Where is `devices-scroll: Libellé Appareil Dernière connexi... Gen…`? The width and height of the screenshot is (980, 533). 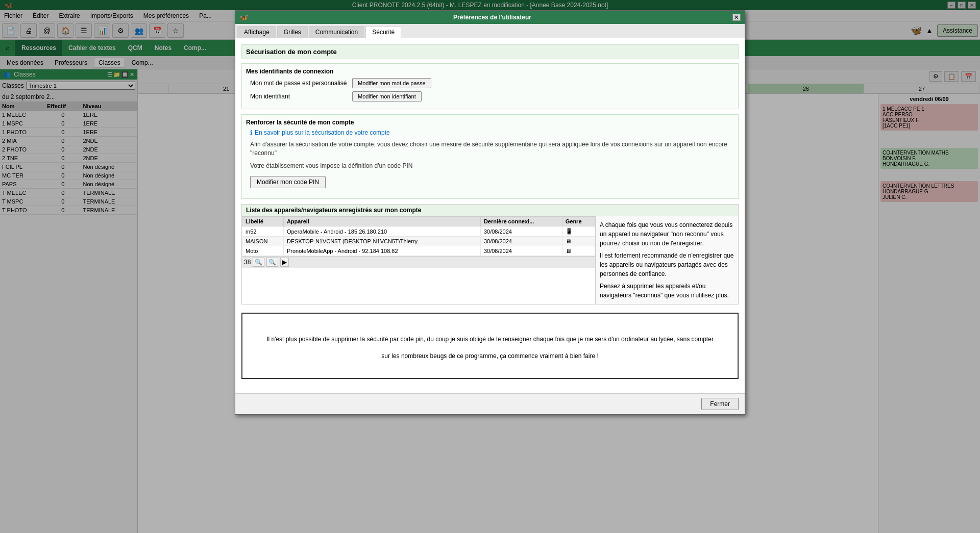 devices-scroll: Libellé Appareil Dernière connexi... Gen… is located at coordinates (419, 236).